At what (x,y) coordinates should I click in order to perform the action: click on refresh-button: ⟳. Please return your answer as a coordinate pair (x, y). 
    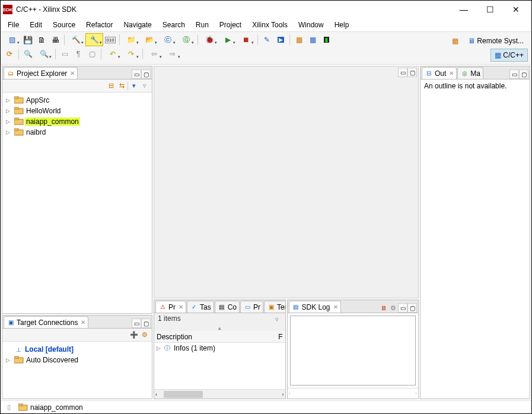
    Looking at the image, I should click on (9, 54).